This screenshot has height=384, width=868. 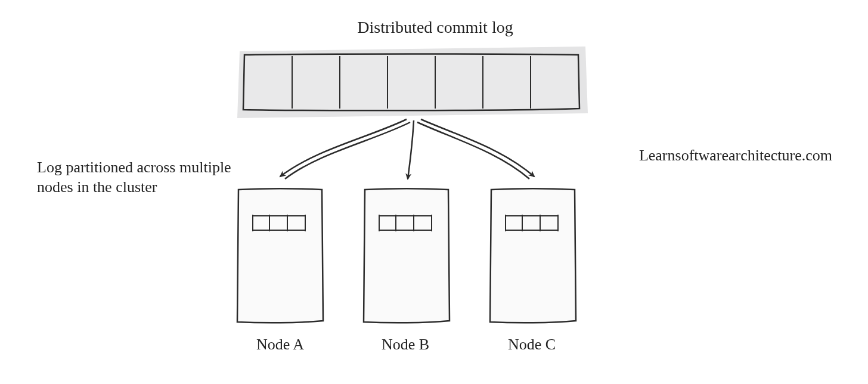 What do you see at coordinates (407, 256) in the screenshot?
I see `node-b` at bounding box center [407, 256].